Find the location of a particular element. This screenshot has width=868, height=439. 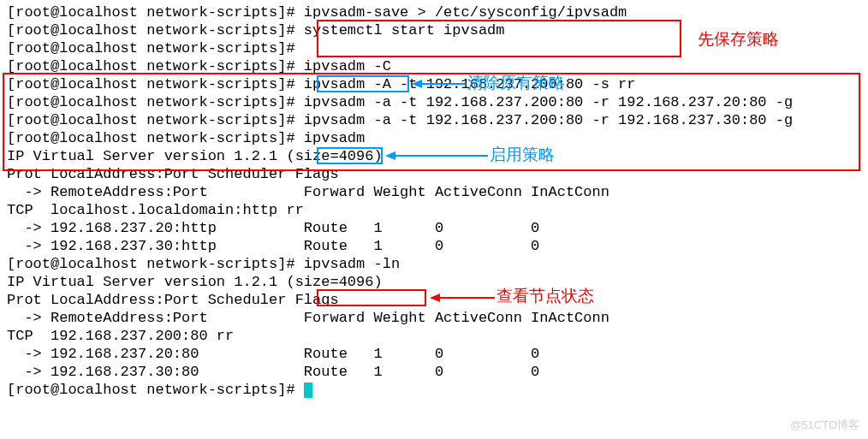

redbox-save-commands is located at coordinates (499, 39).